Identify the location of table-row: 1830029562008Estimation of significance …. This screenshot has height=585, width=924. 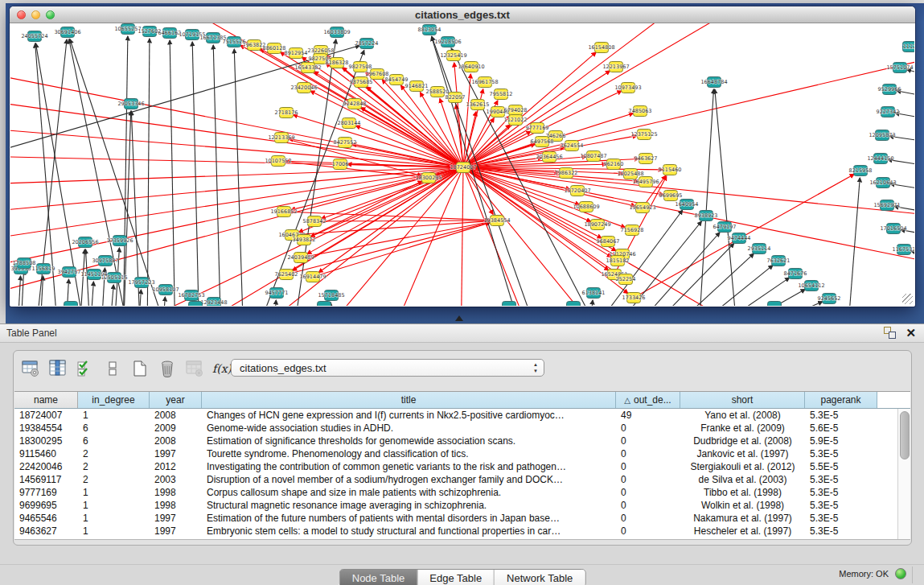
(462, 441).